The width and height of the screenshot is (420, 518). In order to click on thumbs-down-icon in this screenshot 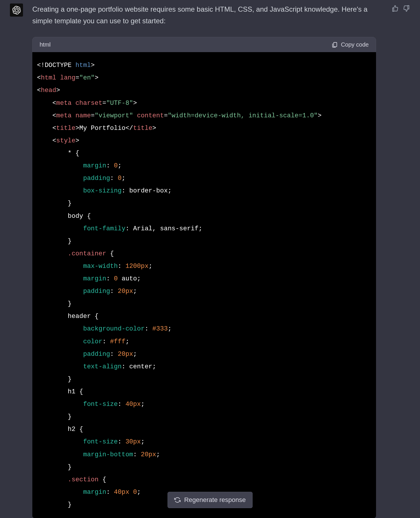, I will do `click(406, 8)`.